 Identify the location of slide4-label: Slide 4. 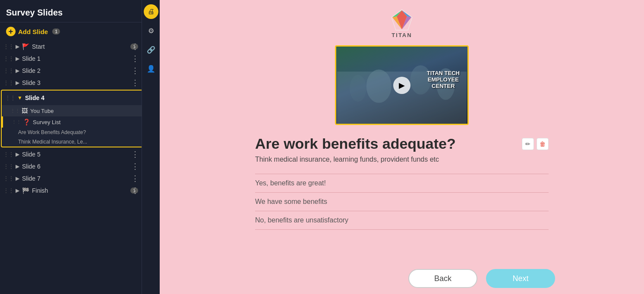
(85, 98).